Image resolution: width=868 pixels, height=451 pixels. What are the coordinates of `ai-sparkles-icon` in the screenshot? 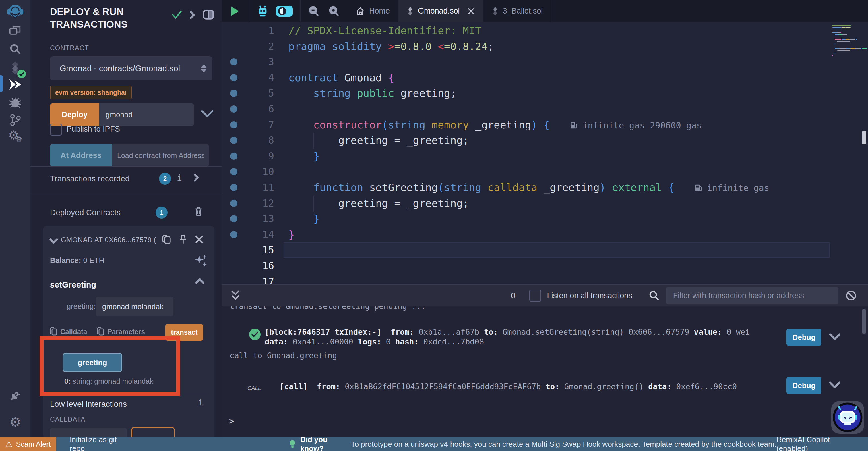 It's located at (200, 260).